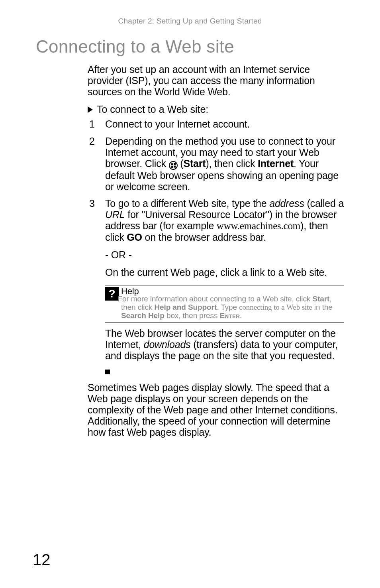 The height and width of the screenshot is (588, 380). Describe the element at coordinates (216, 410) in the screenshot. I see `closing-paragraph: Sometimes Web pages display slowly. The …` at that location.